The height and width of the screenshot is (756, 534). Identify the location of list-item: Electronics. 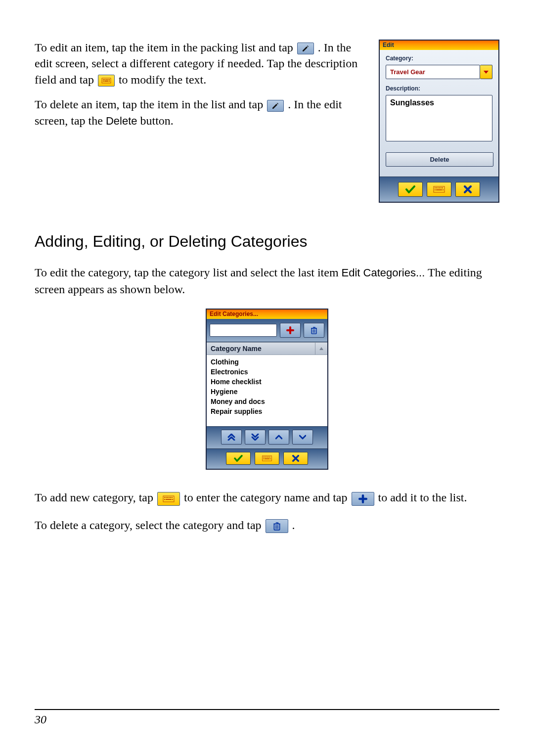
(267, 372).